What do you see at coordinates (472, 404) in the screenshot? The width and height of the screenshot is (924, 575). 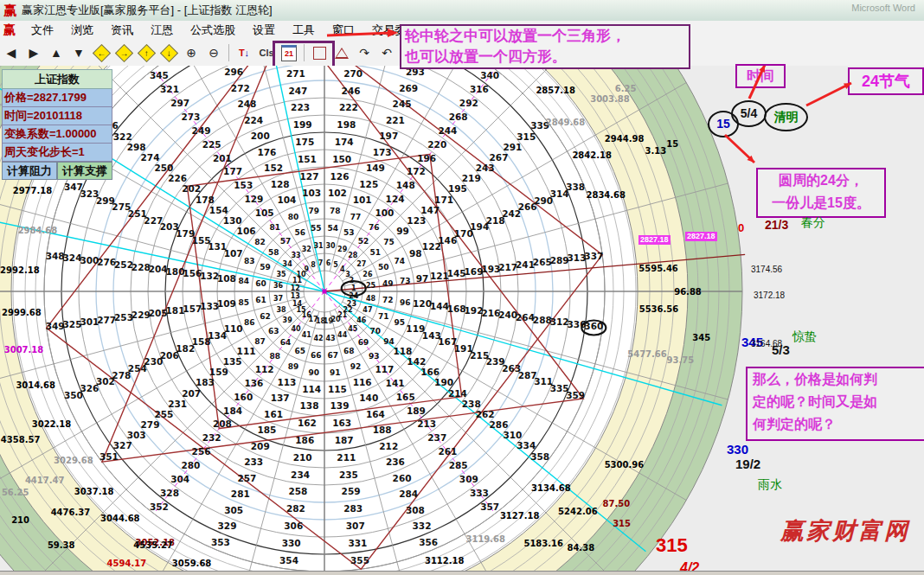 I see `svg-text: 238` at bounding box center [472, 404].